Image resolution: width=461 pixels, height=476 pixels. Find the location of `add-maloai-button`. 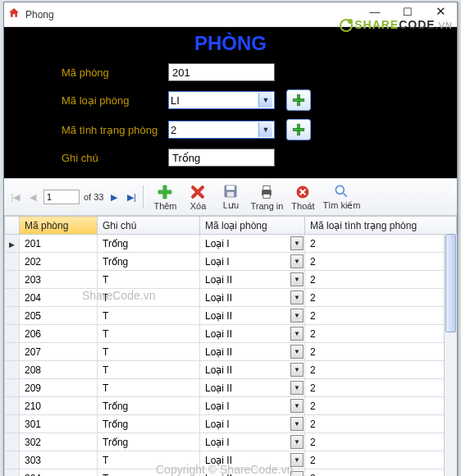

add-maloai-button is located at coordinates (299, 100).